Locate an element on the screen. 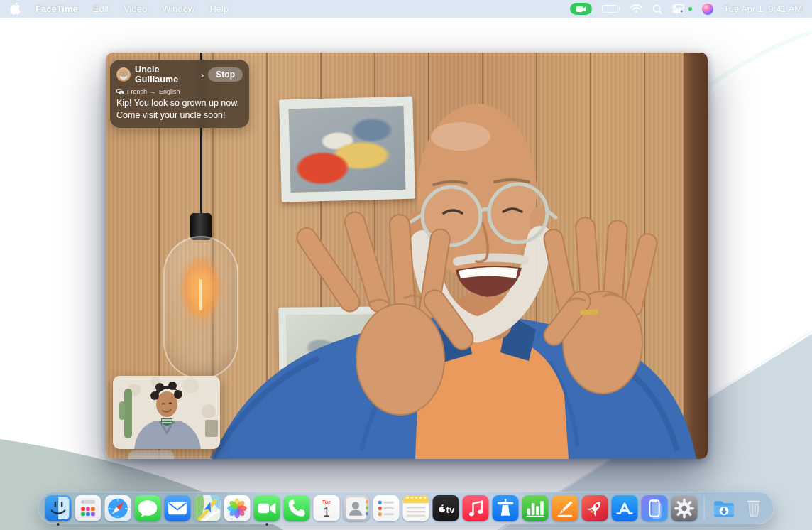 The height and width of the screenshot is (530, 812). dock-item-calendar: Tue1 is located at coordinates (327, 509).